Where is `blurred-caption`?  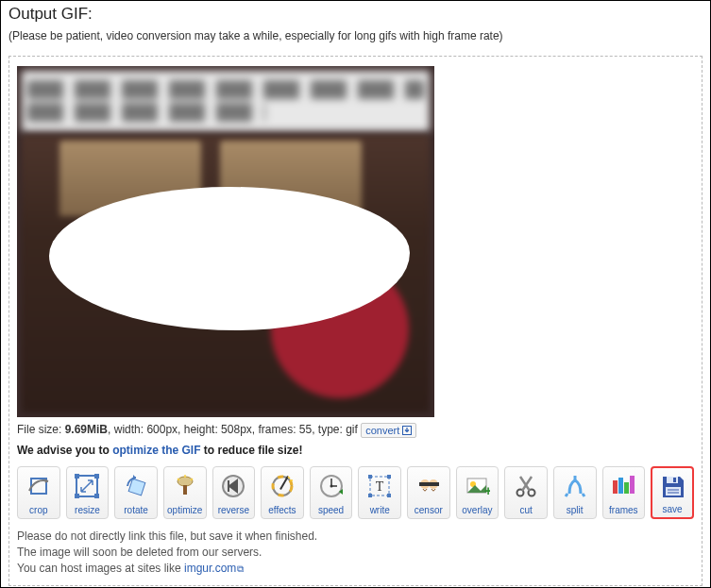
blurred-caption is located at coordinates (226, 101).